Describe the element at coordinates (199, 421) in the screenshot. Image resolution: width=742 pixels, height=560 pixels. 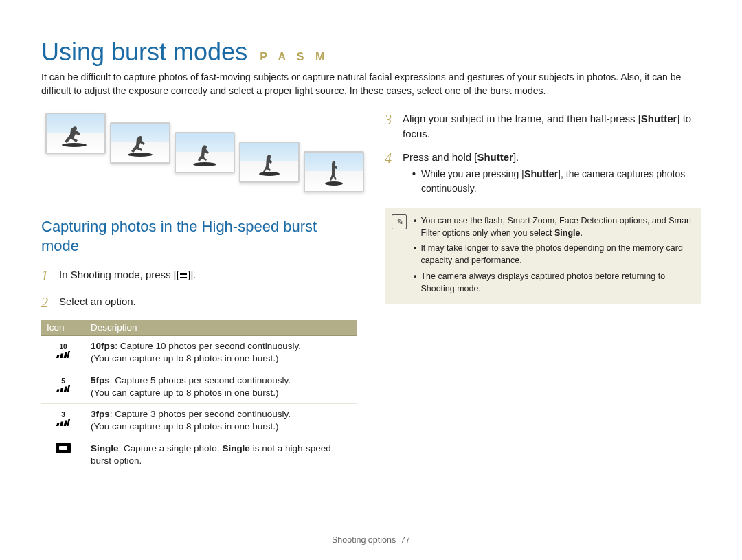
I see `table-row: 3 3fps: Capture 3 photos per second cont…` at that location.